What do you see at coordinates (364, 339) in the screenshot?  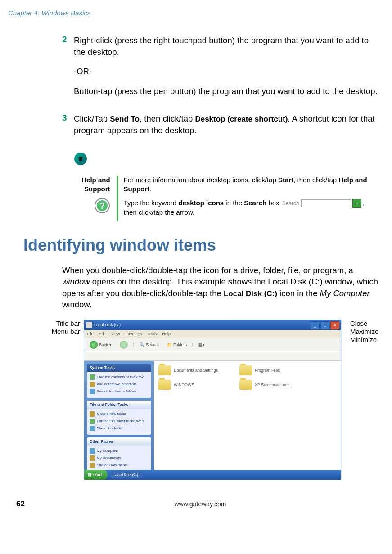 I see `callout-minimize: Minimize` at bounding box center [364, 339].